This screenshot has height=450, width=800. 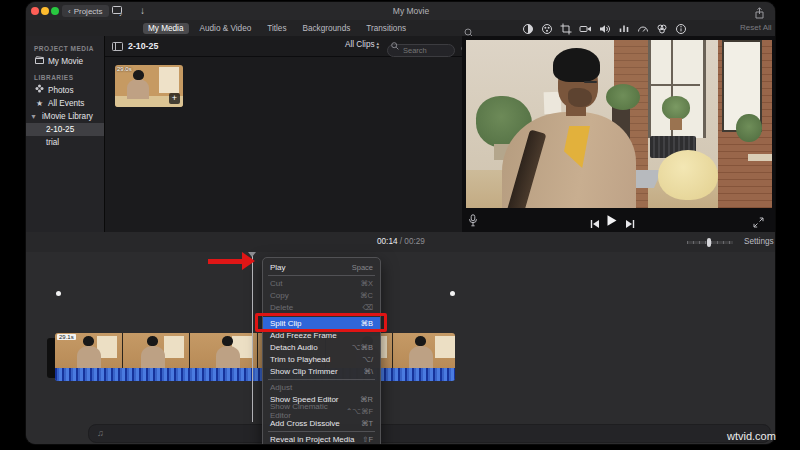 I want to click on background-music-lane: ♫, so click(x=430, y=434).